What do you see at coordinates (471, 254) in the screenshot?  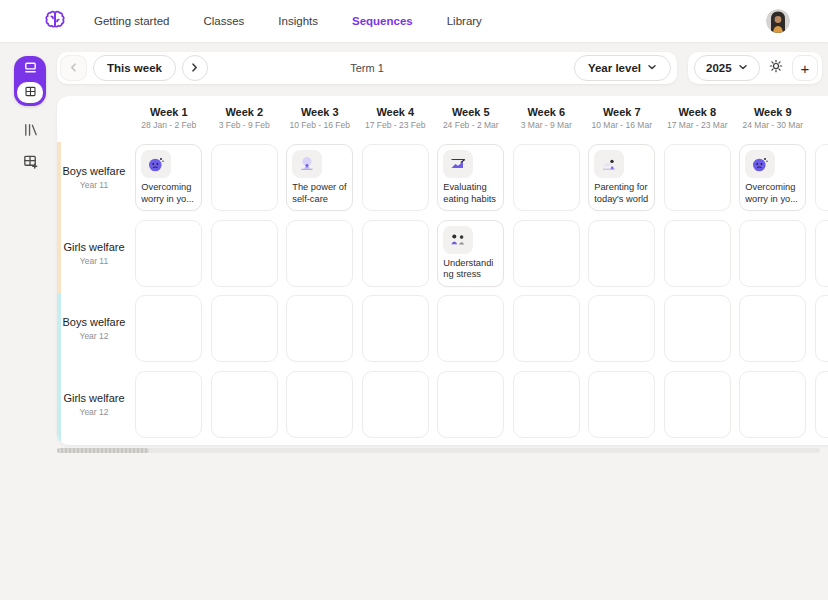 I see `schedule-cell: Understanding stress` at bounding box center [471, 254].